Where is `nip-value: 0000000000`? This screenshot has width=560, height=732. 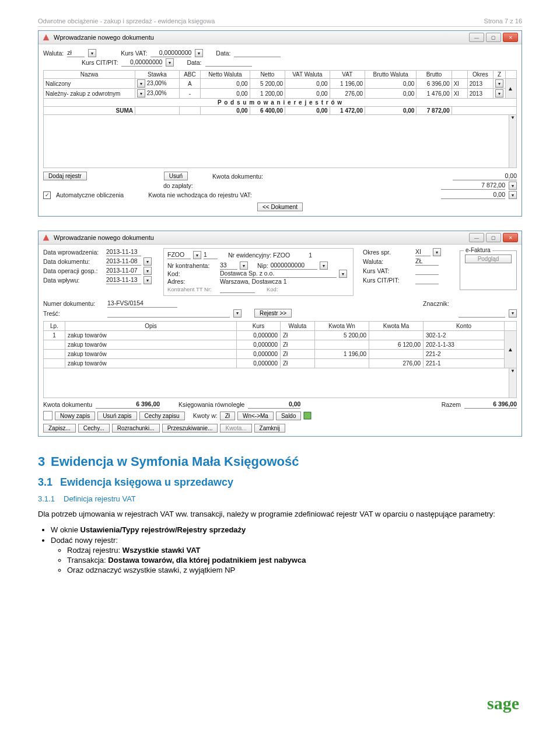
nip-value: 0000000000 is located at coordinates (294, 266).